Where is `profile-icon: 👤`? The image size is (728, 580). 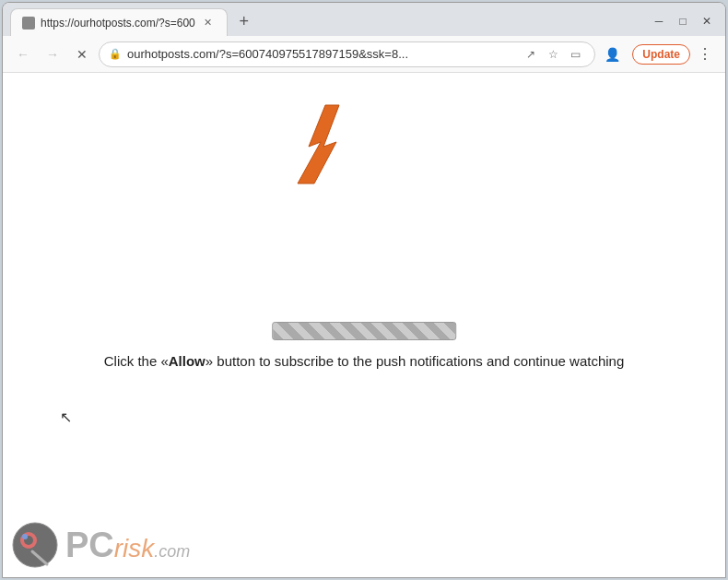 profile-icon: 👤 is located at coordinates (612, 54).